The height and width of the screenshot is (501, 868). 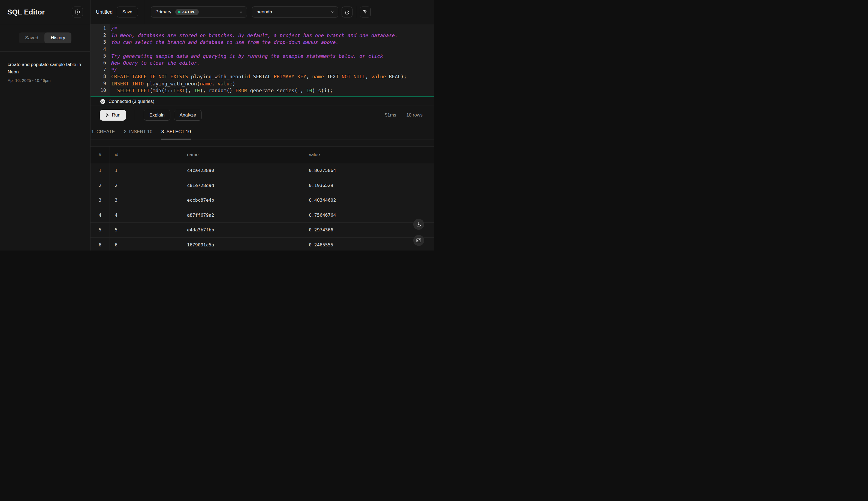 What do you see at coordinates (369, 200) in the screenshot?
I see `table-cell: 0.40344602` at bounding box center [369, 200].